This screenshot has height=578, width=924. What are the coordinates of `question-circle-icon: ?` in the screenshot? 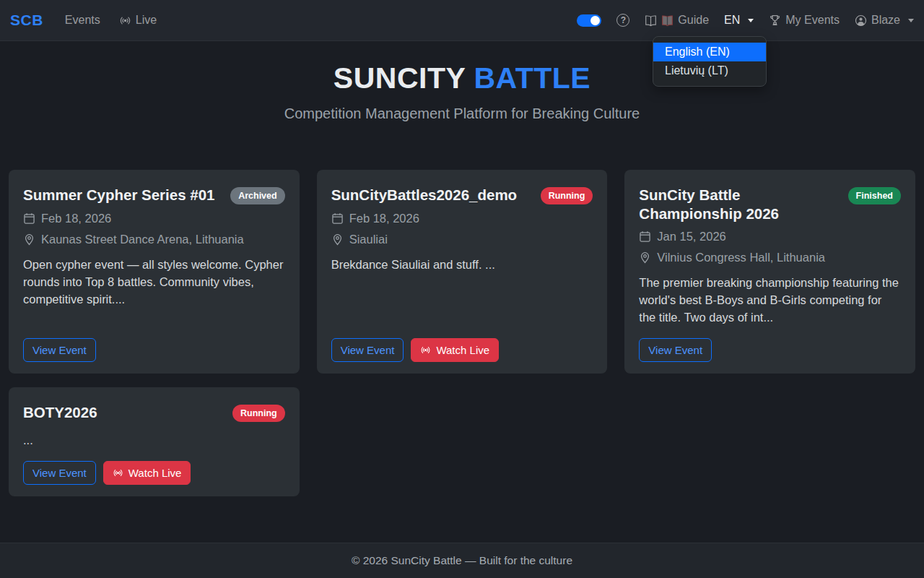 It's located at (623, 20).